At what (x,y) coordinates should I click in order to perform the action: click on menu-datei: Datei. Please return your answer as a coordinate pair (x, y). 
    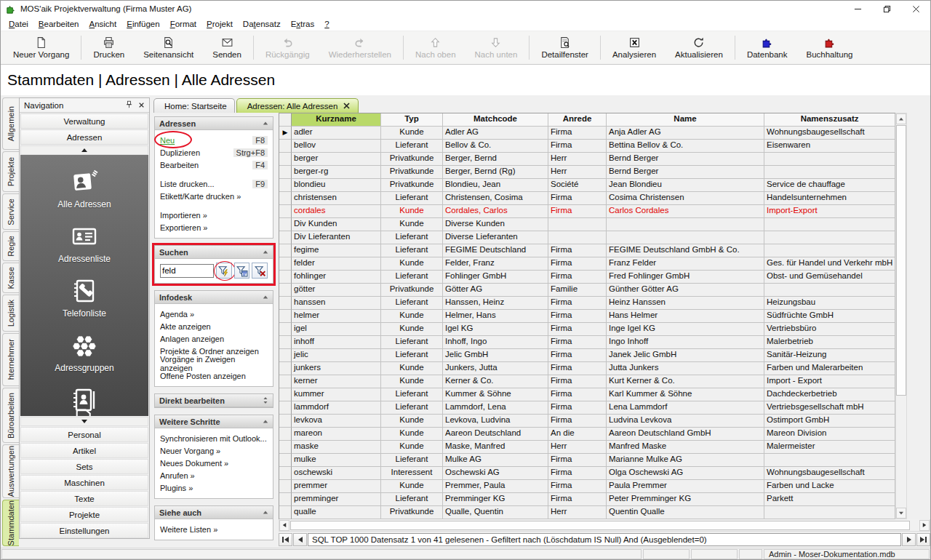
    Looking at the image, I should click on (19, 24).